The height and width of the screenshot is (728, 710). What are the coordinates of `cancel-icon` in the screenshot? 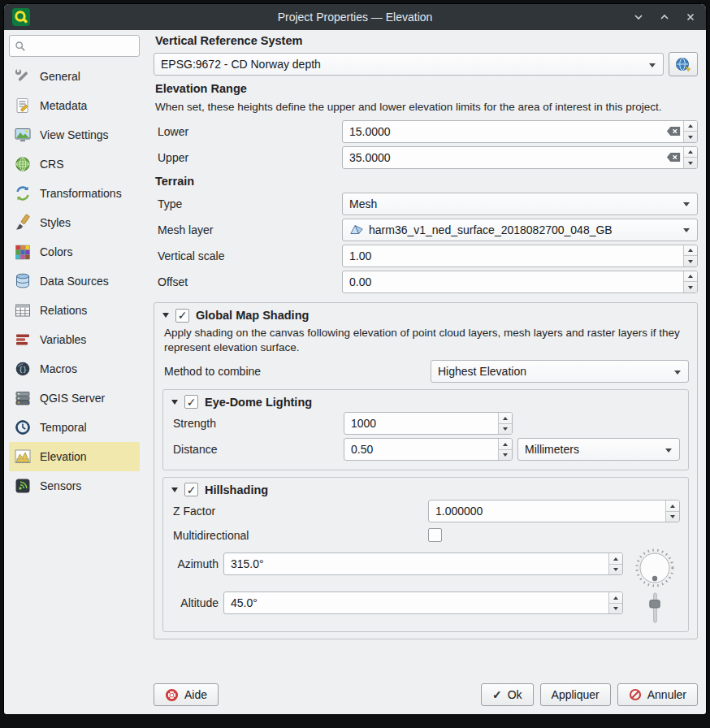 It's located at (635, 695).